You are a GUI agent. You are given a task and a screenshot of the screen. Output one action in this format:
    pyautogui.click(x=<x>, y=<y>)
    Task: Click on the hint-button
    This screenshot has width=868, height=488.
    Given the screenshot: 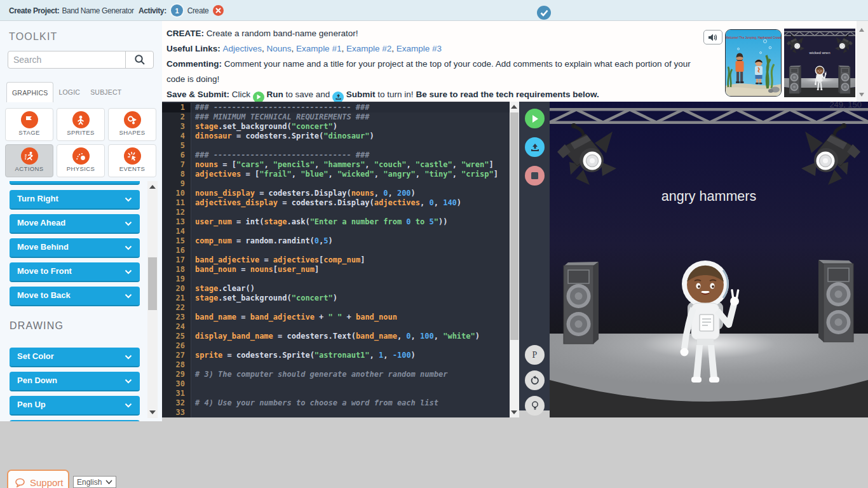 What is the action you would take?
    pyautogui.click(x=535, y=405)
    